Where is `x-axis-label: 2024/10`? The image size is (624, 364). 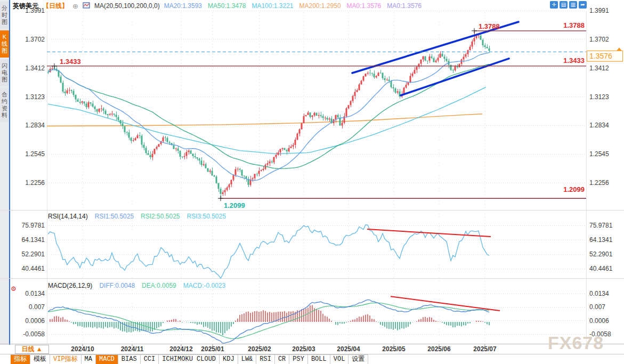
x-axis-label: 2024/10 is located at coordinates (83, 349).